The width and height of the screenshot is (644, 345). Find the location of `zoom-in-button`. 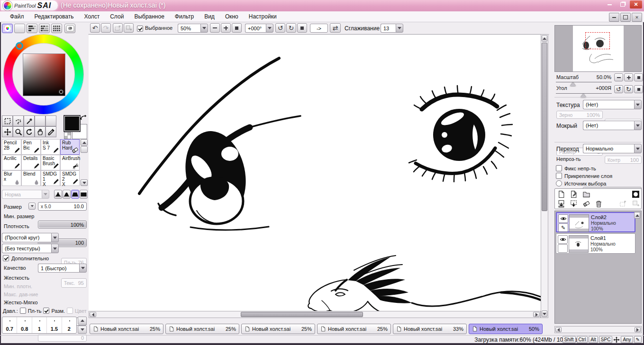

zoom-in-button is located at coordinates (226, 28).